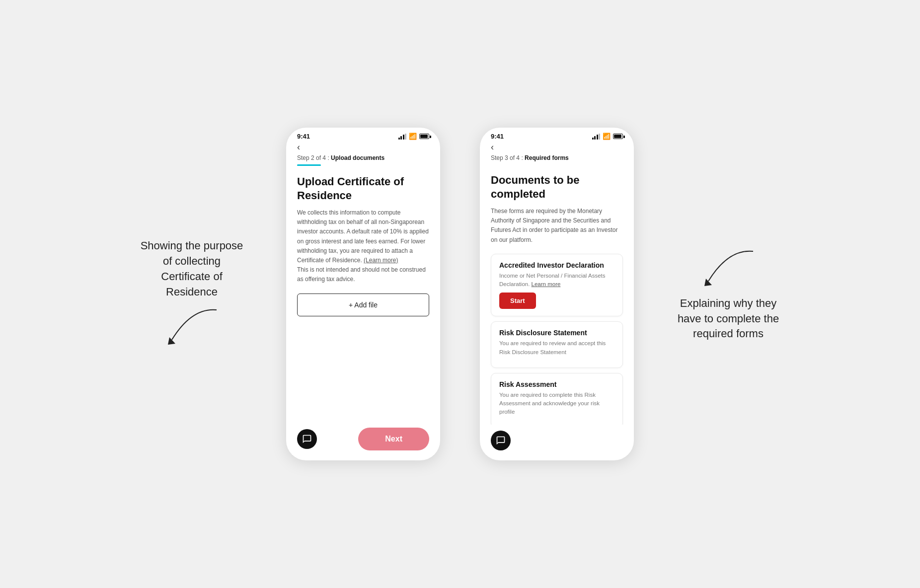  Describe the element at coordinates (299, 147) in the screenshot. I see `back-button-1: ‹` at that location.